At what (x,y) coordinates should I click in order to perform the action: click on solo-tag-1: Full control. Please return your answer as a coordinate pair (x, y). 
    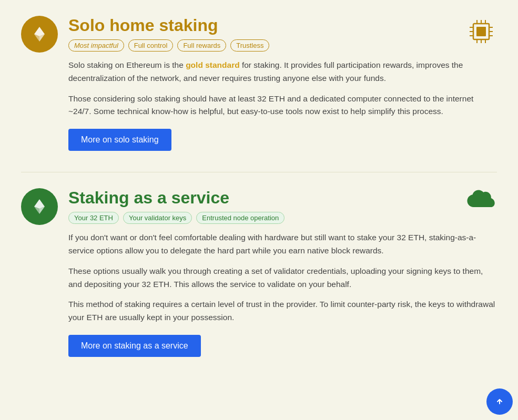
    Looking at the image, I should click on (151, 45).